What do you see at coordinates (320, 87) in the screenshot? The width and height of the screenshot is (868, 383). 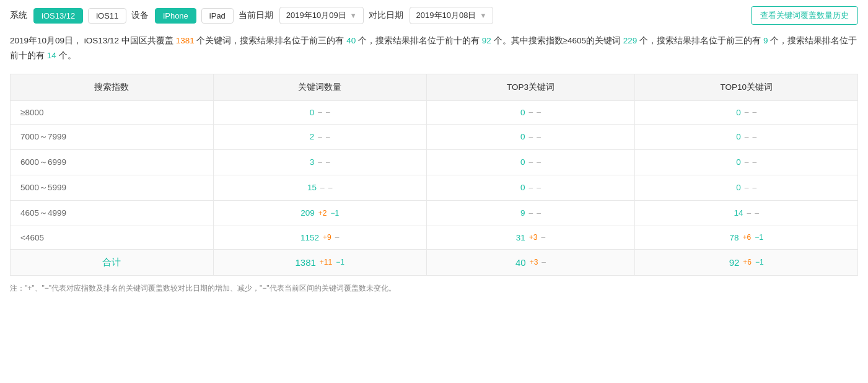 I see `col-header-kw-count: 关键词数量` at bounding box center [320, 87].